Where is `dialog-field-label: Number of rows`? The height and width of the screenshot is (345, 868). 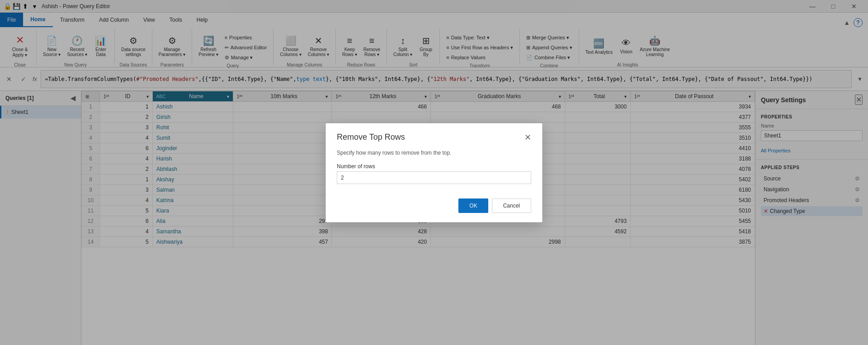 dialog-field-label: Number of rows is located at coordinates (434, 166).